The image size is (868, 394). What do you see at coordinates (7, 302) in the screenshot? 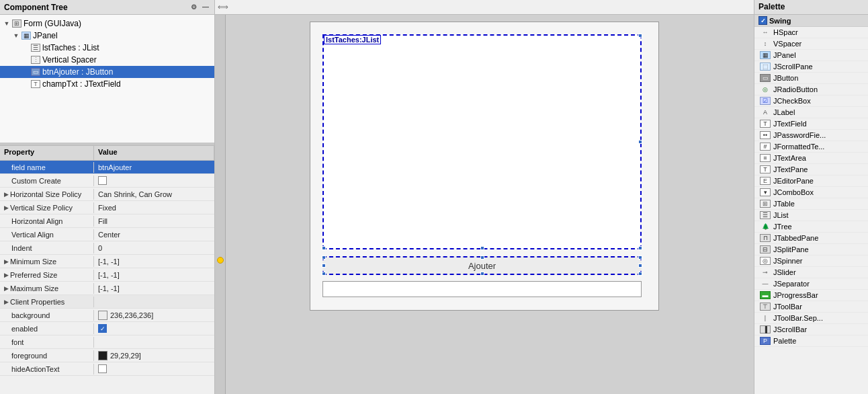
I see `expand-clientprops: ▶` at bounding box center [7, 302].